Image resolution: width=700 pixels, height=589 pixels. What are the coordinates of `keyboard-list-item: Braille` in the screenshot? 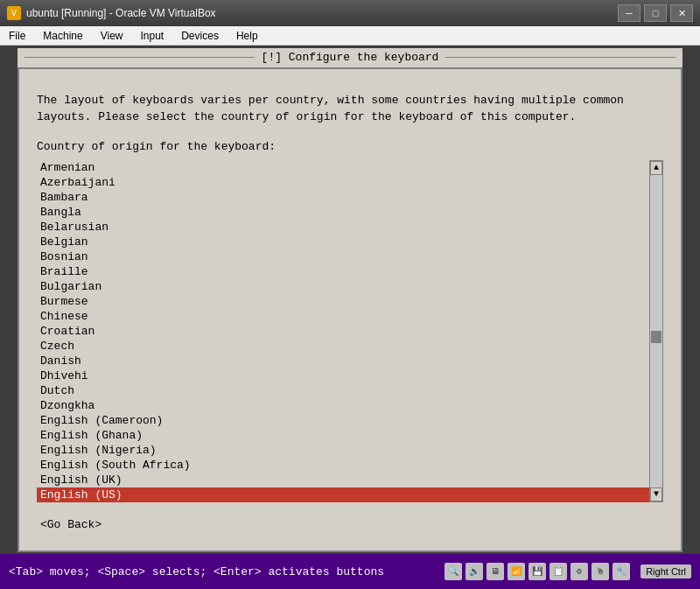 It's located at (343, 271).